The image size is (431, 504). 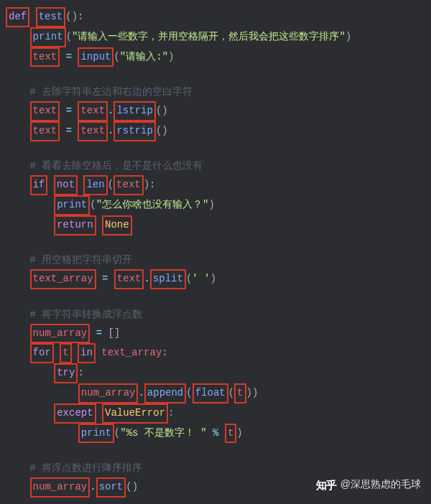 I want to click on code-line: for t in text_array:, so click(x=216, y=353).